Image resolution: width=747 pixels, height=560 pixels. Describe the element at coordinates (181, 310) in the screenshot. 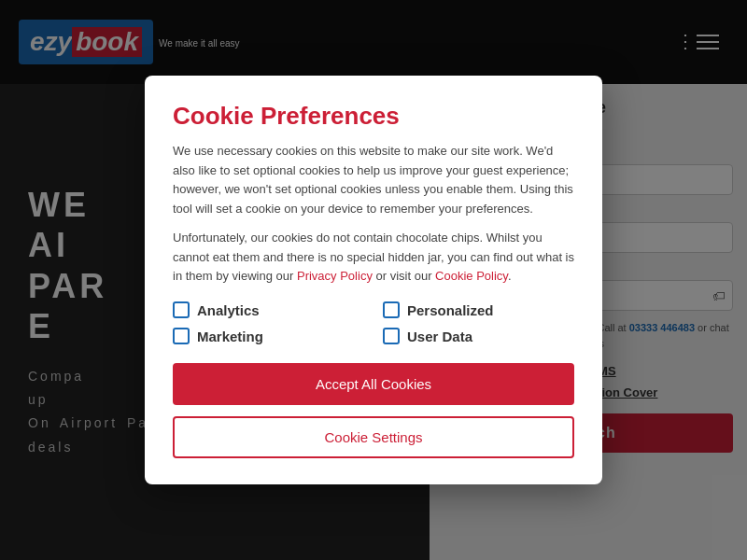

I see `analytics-checkbox` at that location.